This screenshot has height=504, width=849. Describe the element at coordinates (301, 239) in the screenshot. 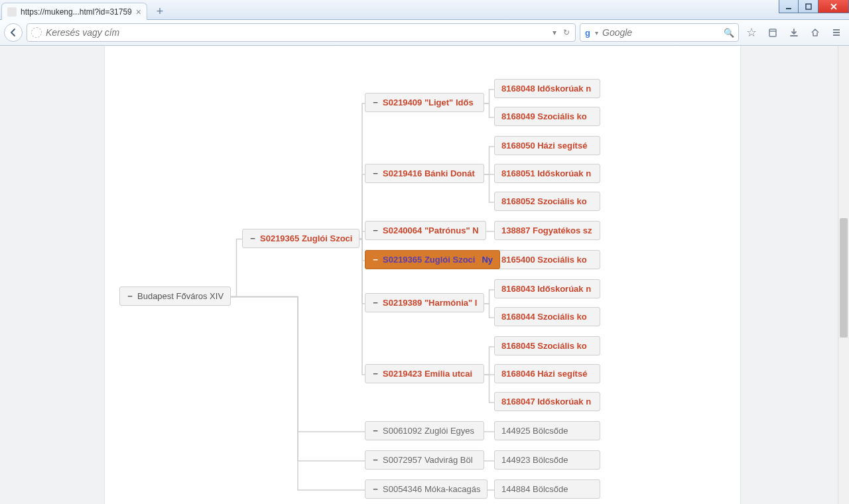

I see `tree-branch: −S0219365 Zuglói Szoci` at that location.